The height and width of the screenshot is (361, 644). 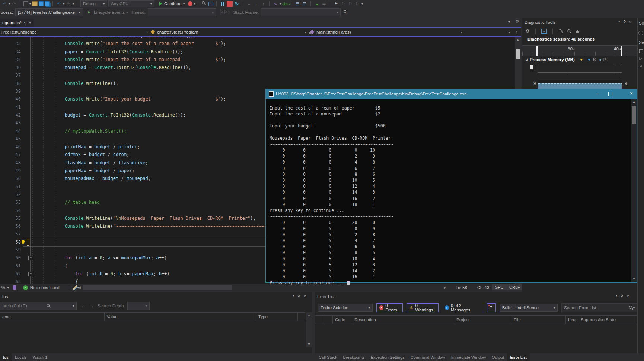 I want to click on line-number: 58, so click(x=10, y=242).